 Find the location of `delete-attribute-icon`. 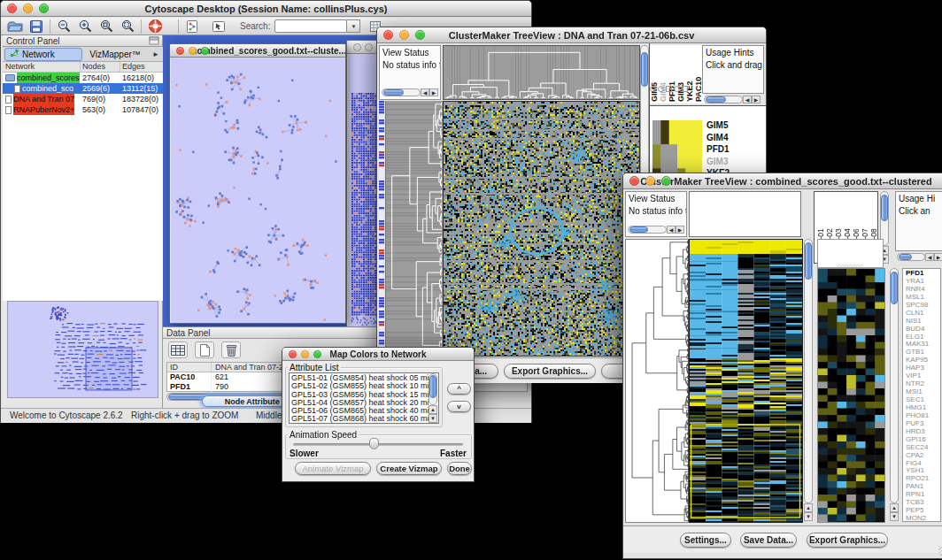

delete-attribute-icon is located at coordinates (231, 350).